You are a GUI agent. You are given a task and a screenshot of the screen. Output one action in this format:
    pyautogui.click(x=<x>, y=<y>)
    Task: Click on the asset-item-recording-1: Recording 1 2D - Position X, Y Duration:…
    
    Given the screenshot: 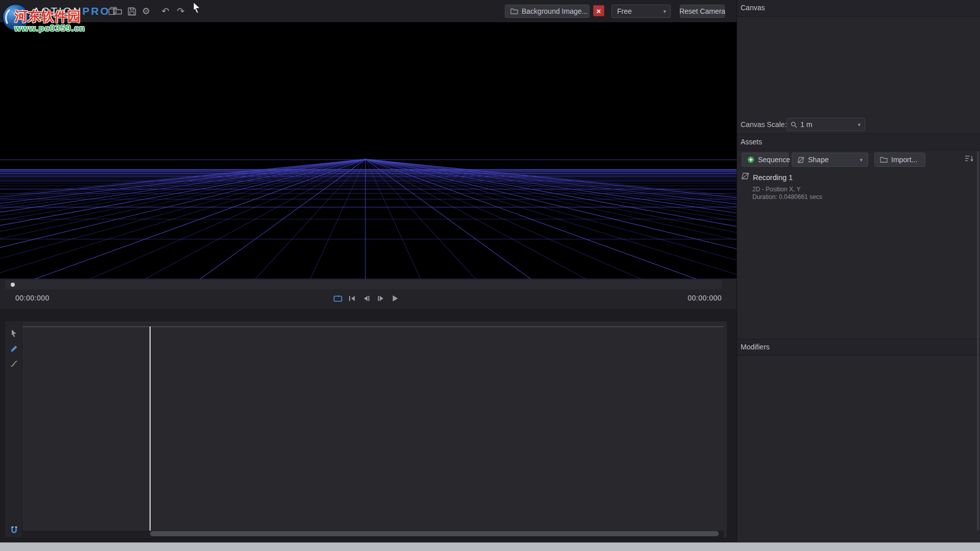 What is the action you would take?
    pyautogui.click(x=856, y=186)
    